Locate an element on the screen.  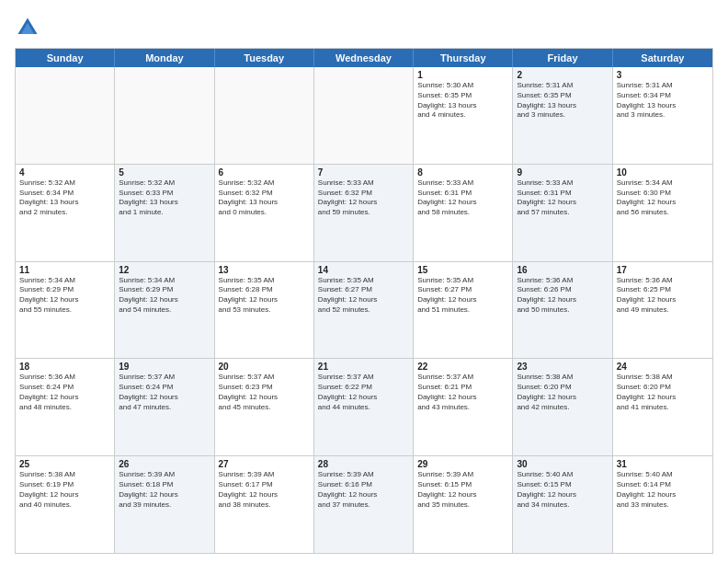
day-cell-28: 28Sunrise: 5:39 AM Sunset: 6:16 PM Dayli… is located at coordinates (364, 504).